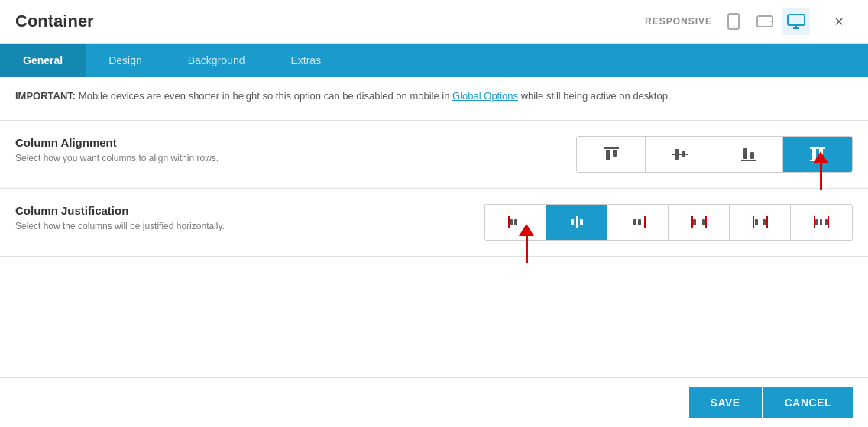 The image size is (868, 427). I want to click on modal-title: Container, so click(55, 21).